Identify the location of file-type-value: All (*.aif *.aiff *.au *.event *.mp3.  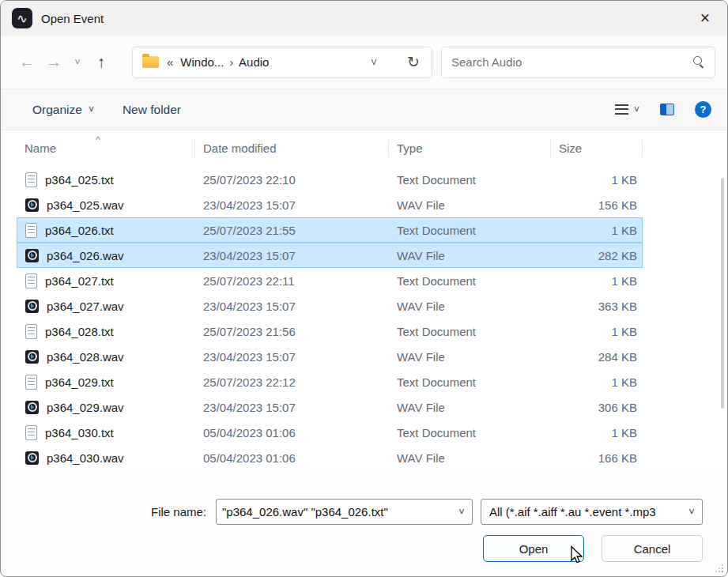
(585, 512).